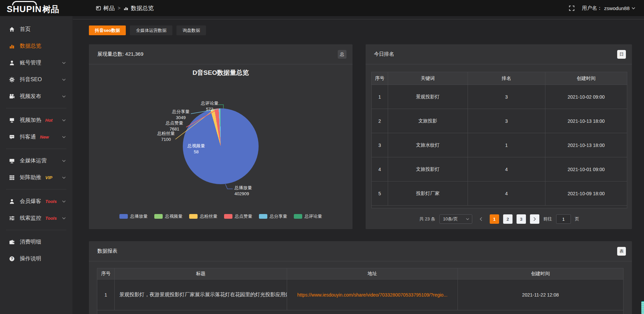 Image resolution: width=644 pixels, height=314 pixels. What do you see at coordinates (535, 219) in the screenshot?
I see `next-page-button` at bounding box center [535, 219].